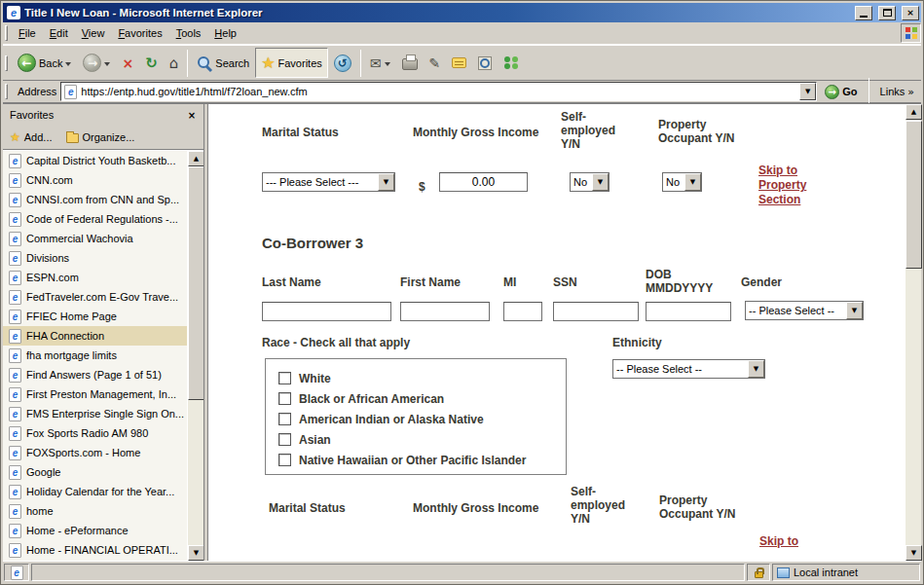 Image resolution: width=924 pixels, height=585 pixels. What do you see at coordinates (95, 277) in the screenshot?
I see `favorites-item: e ESPN.com` at bounding box center [95, 277].